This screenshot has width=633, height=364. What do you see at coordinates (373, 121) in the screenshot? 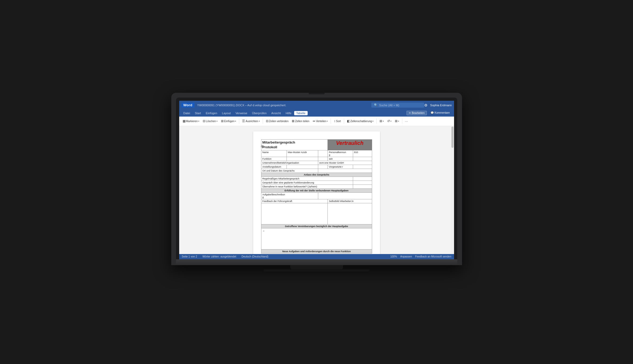
I see `chevron-icon-6: ▾` at bounding box center [373, 121].